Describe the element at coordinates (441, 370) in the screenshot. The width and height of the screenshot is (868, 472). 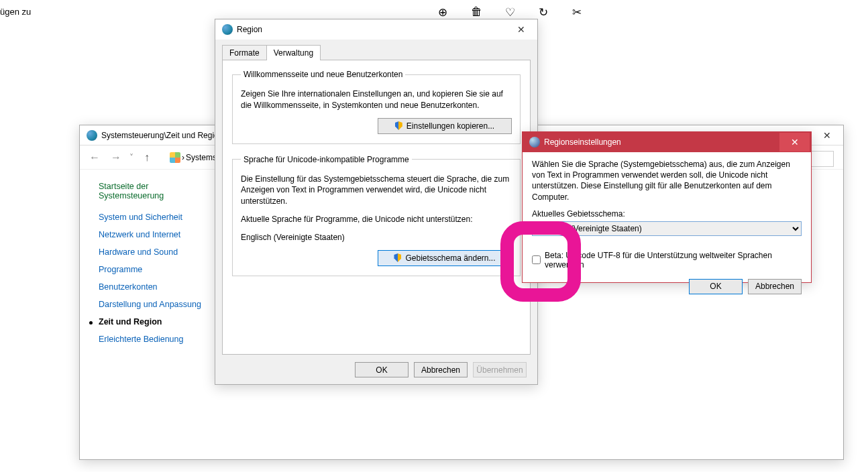
I see `region-footer: OK Abbrechen Übernehmen` at that location.